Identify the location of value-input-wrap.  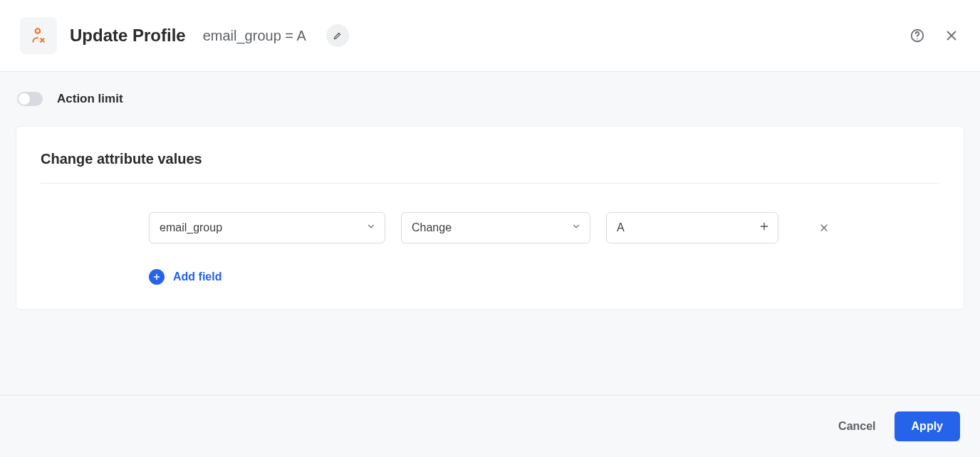
(692, 228).